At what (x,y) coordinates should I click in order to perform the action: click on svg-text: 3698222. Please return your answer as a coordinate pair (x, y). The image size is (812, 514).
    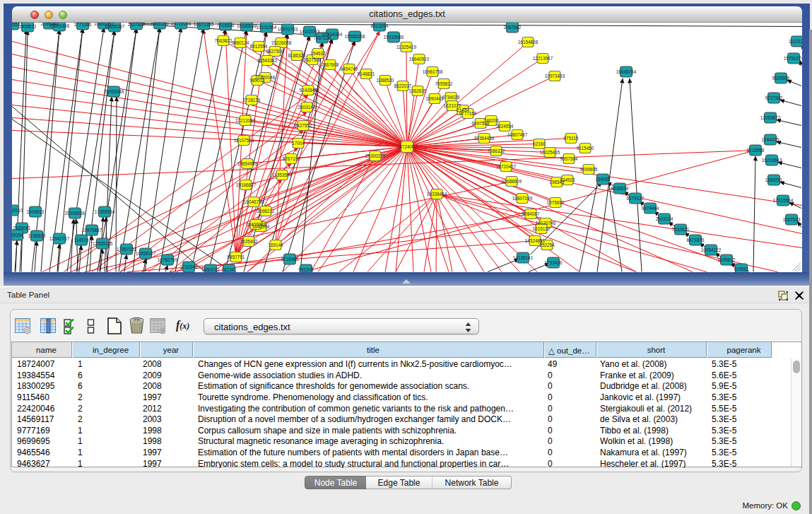
    Looking at the image, I should click on (266, 211).